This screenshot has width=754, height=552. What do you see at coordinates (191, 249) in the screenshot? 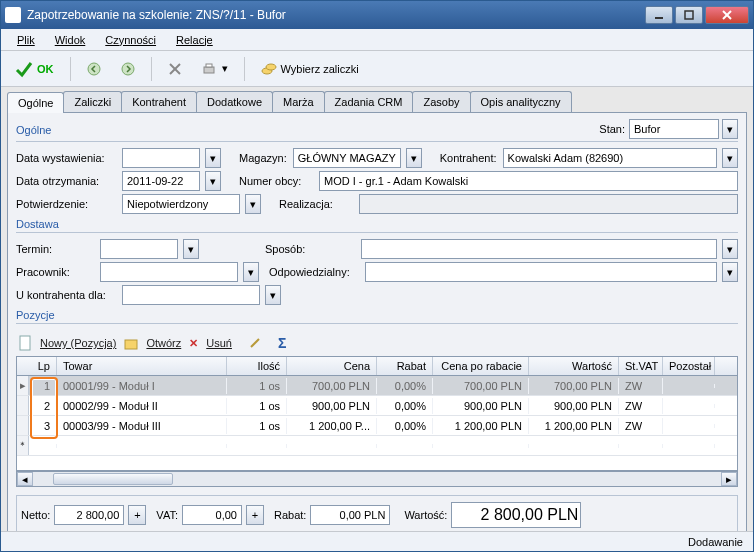
I see `termin-dropdown: ▾` at bounding box center [191, 249].